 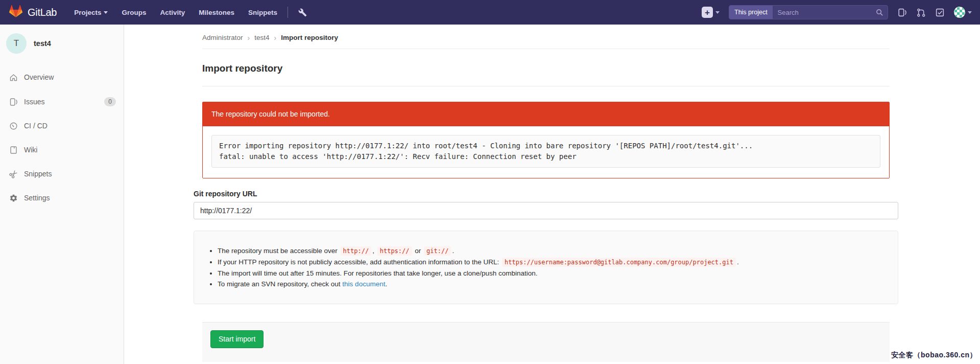 I want to click on nav-snippets: Snippets, so click(x=262, y=12).